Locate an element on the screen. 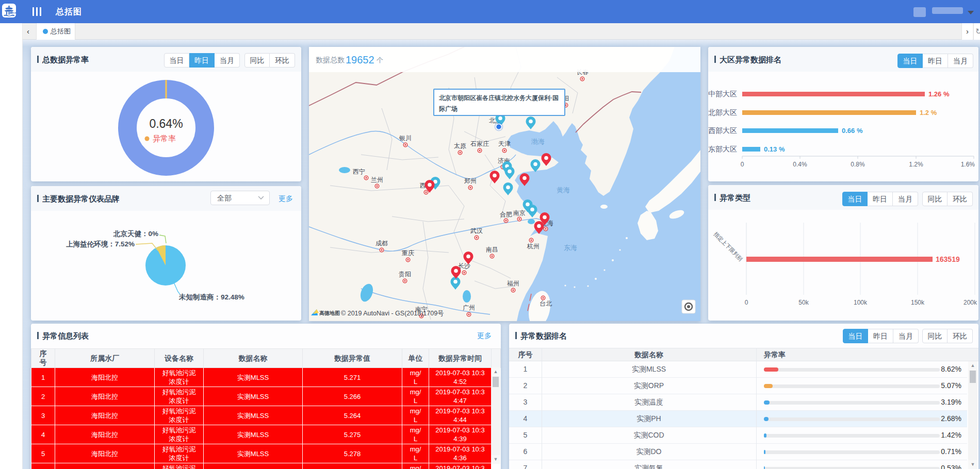 This screenshot has height=469, width=980. svg-text: 200k is located at coordinates (971, 303).